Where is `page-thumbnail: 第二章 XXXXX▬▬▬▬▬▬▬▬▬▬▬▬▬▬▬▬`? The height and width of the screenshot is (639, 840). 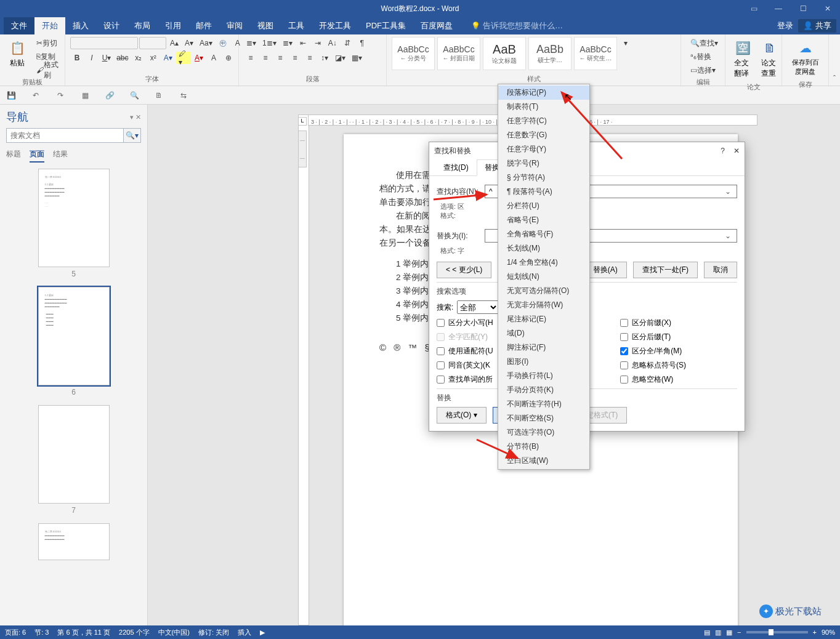 page-thumbnail: 第二章 XXXXX▬▬▬▬▬▬▬▬▬▬▬▬▬▬▬▬ is located at coordinates (74, 542).